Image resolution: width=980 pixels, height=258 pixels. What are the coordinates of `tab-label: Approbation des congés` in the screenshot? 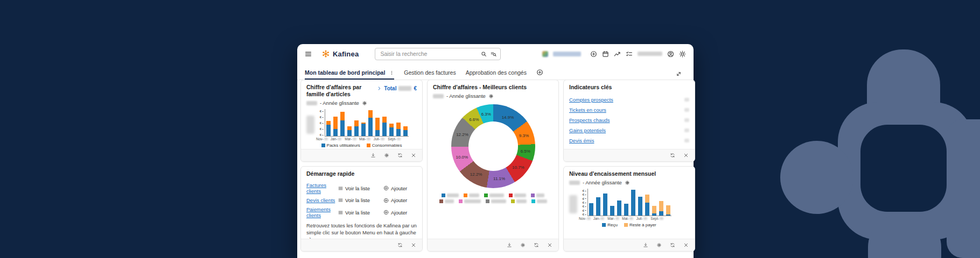 It's located at (496, 73).